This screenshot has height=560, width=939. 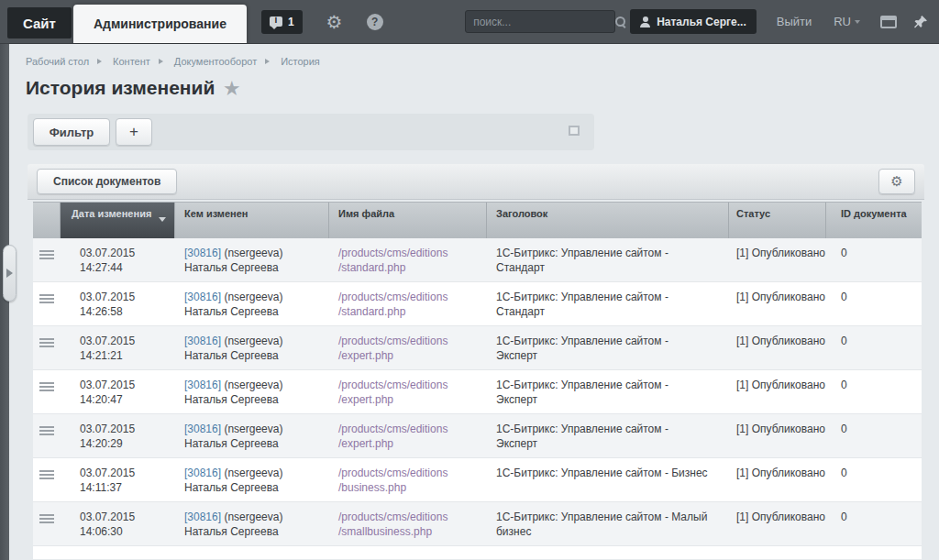 I want to click on user-menu-button: Наталья Серге..., so click(x=693, y=22).